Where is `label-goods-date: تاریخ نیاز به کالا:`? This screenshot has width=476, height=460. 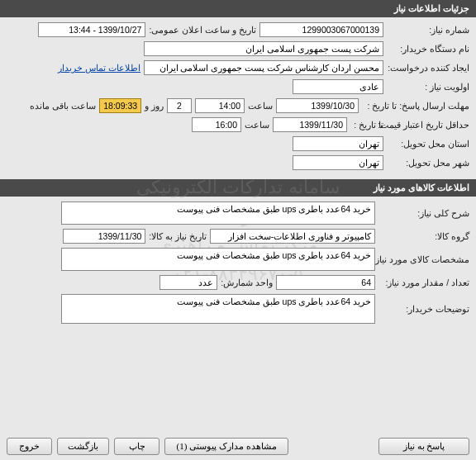
label-goods-date: تاریخ نیاز به کالا: is located at coordinates (178, 236).